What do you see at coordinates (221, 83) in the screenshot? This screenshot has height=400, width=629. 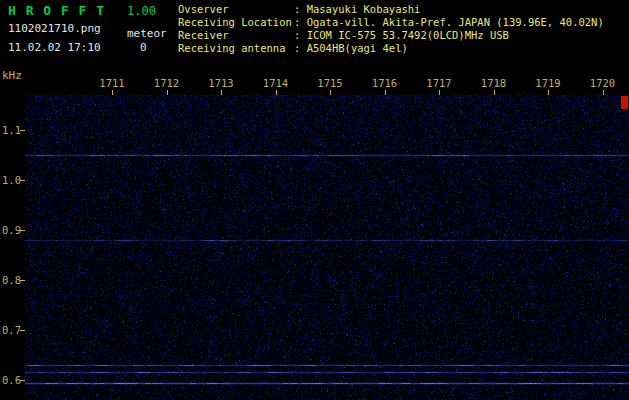 I see `x-tick-label: 1713` at bounding box center [221, 83].